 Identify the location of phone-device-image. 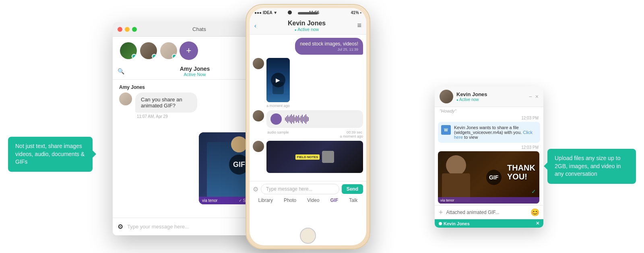
(328, 157).